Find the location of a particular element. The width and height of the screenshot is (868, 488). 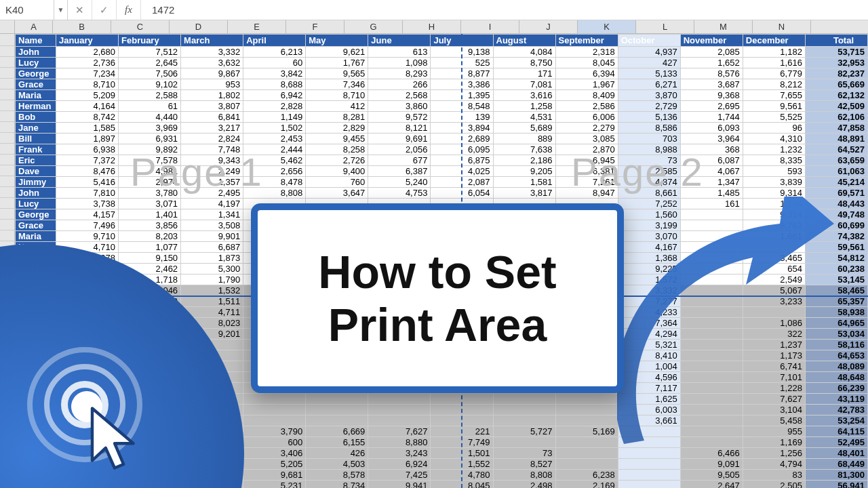

value-cell: 8,335 is located at coordinates (774, 161).